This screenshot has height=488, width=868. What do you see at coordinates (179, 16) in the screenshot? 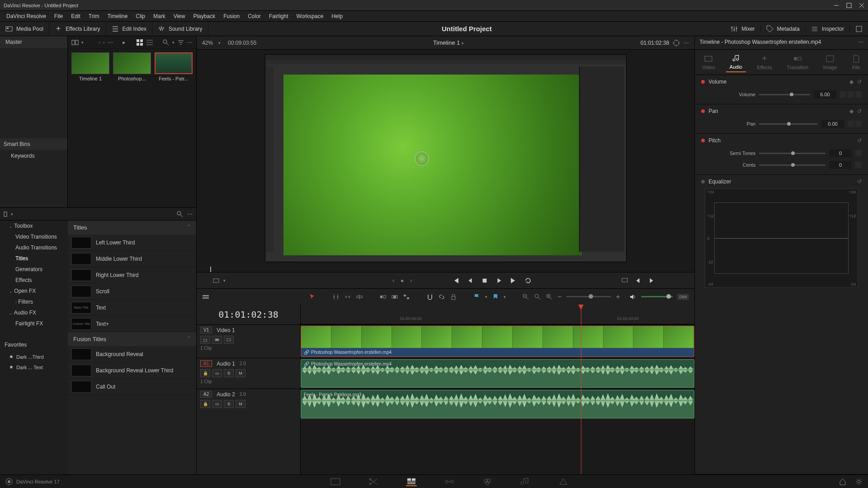
I see `menu-view: View` at bounding box center [179, 16].